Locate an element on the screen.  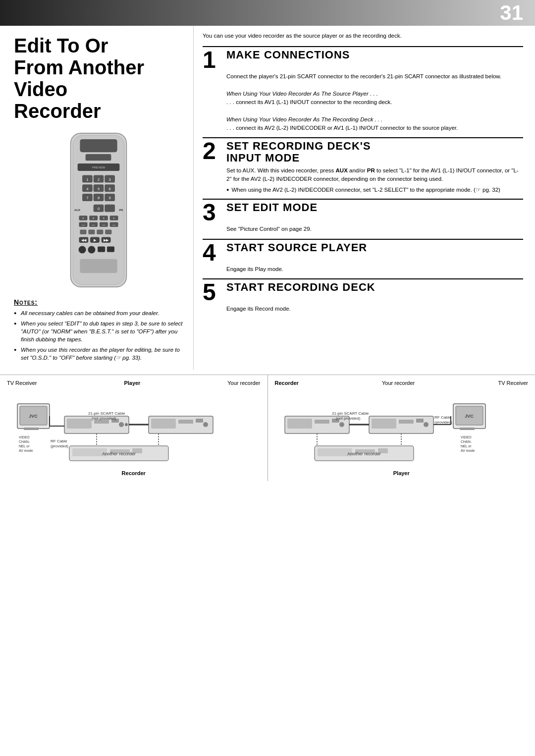
step-2-number: 2 is located at coordinates (212, 151).